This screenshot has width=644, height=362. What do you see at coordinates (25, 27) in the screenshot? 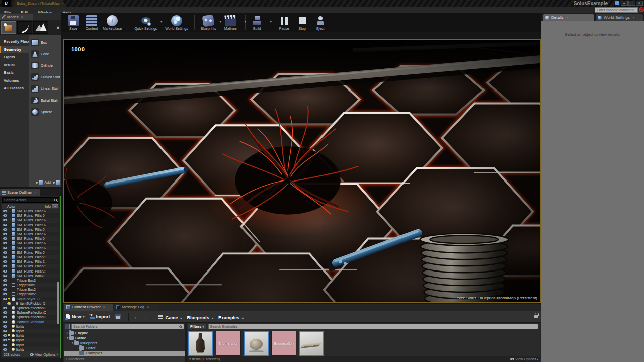
I see `paint-mode-button` at bounding box center [25, 27].